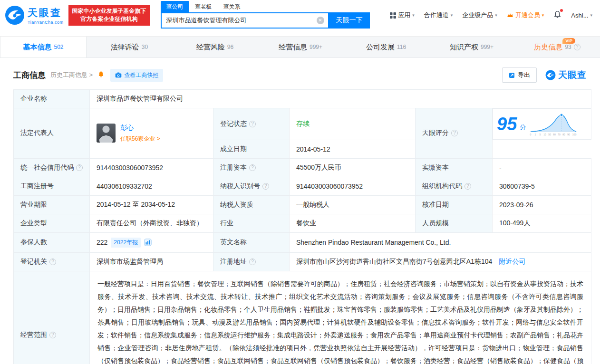  Describe the element at coordinates (340, 99) in the screenshot. I see `field-value-company-name: 深圳市品道餐饮管理有限公司` at that location.